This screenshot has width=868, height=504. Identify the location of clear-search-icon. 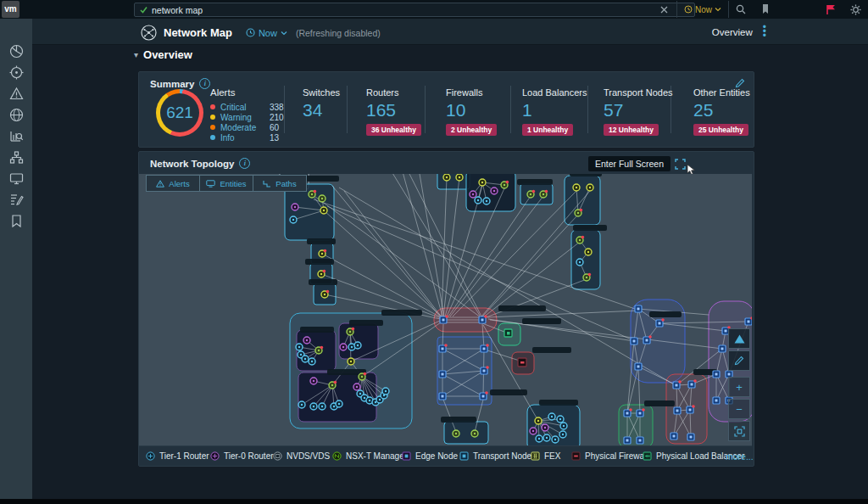
(665, 10).